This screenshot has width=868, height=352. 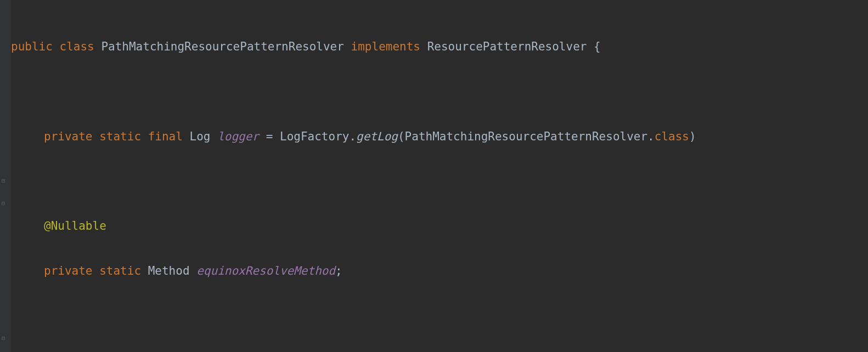 What do you see at coordinates (270, 137) in the screenshot?
I see `equals: =` at bounding box center [270, 137].